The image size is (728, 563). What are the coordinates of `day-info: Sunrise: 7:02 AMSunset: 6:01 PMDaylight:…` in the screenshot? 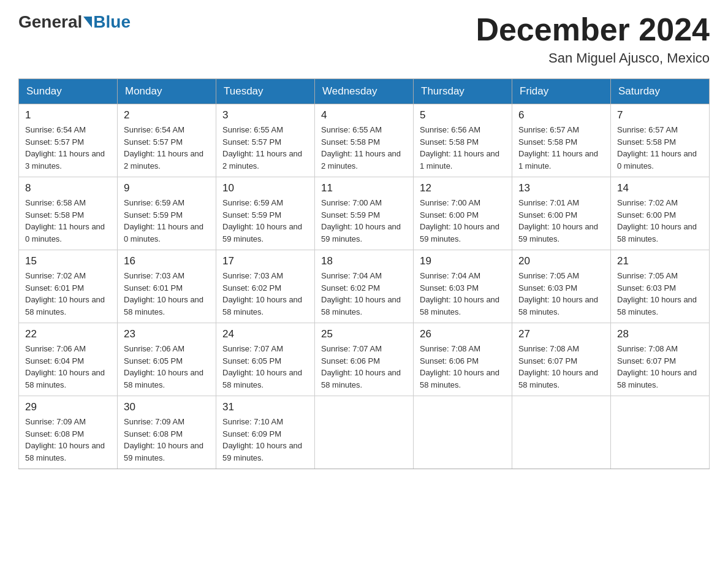 It's located at (68, 294).